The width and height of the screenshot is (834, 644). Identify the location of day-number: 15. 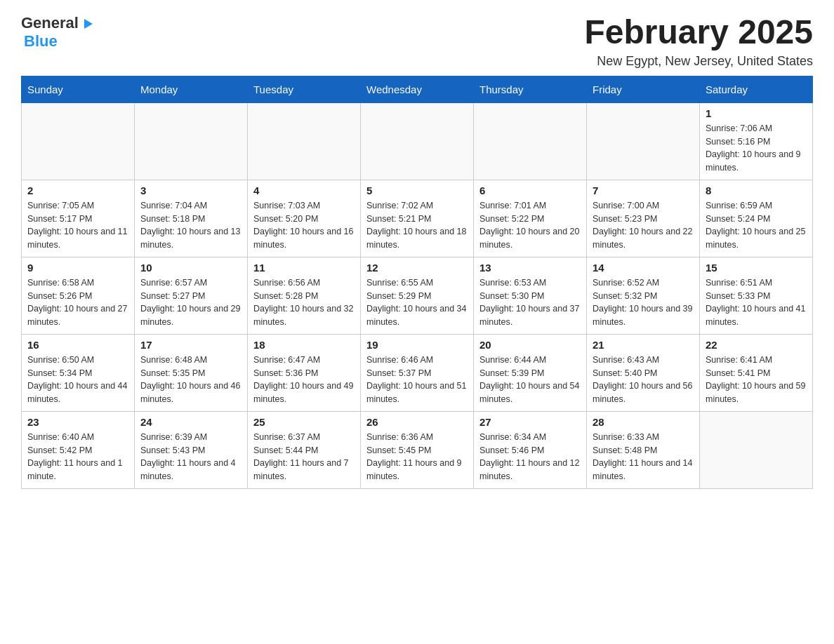
(756, 268).